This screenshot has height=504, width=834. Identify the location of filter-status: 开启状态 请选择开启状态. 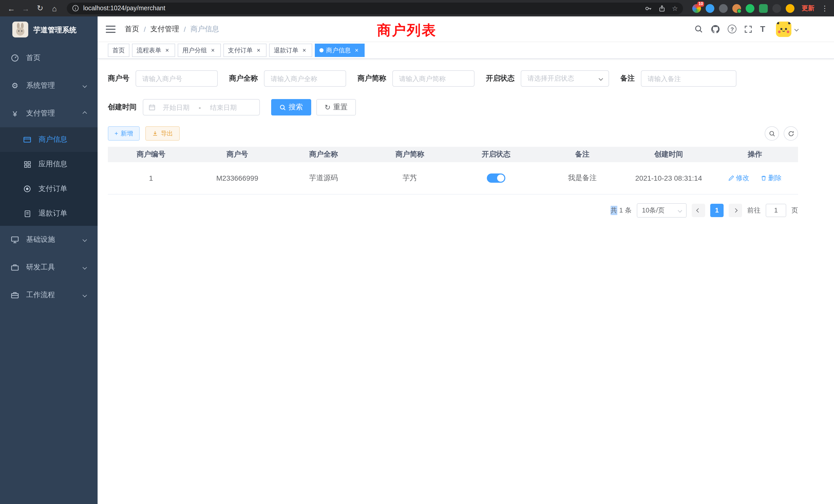
(547, 78).